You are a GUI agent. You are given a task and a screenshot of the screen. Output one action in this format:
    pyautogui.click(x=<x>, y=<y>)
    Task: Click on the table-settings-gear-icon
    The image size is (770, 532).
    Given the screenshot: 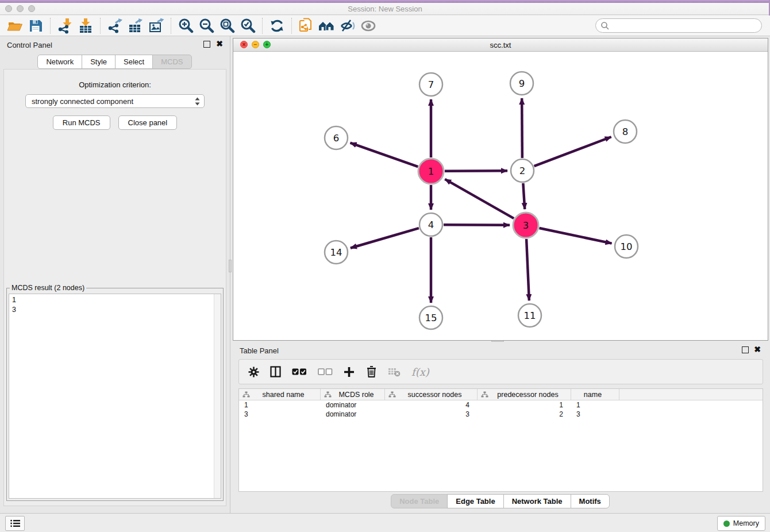 What is the action you would take?
    pyautogui.click(x=254, y=372)
    